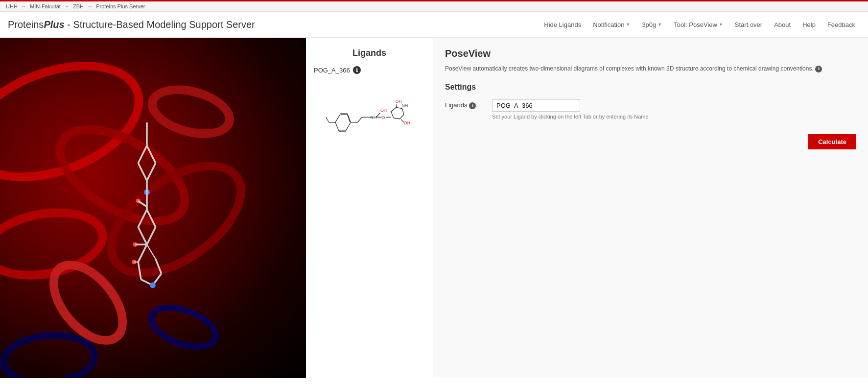 The height and width of the screenshot is (384, 868). I want to click on breadcrumb-sep2: →, so click(68, 6).